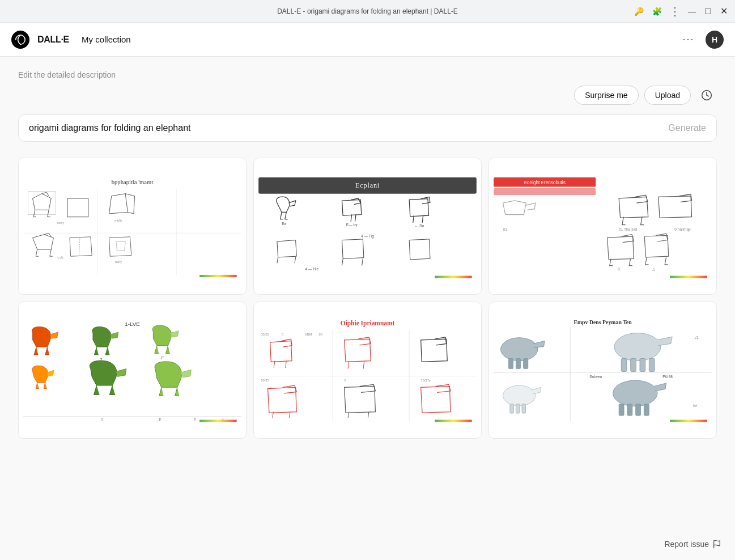 This screenshot has width=735, height=560. I want to click on svg-text: E— by, so click(352, 225).